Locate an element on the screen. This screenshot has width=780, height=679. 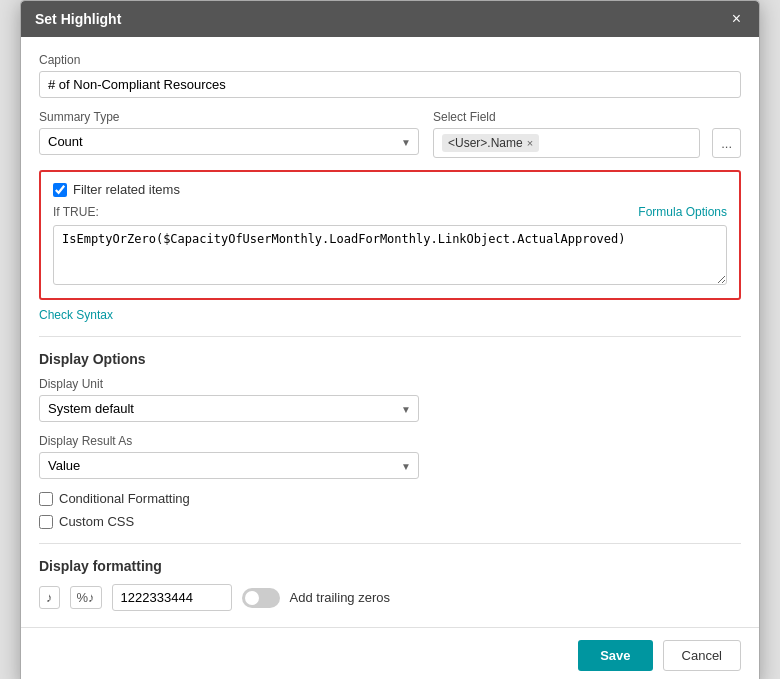
formatting-row: ♪ %♪ Add trailing zeros is located at coordinates (390, 598).